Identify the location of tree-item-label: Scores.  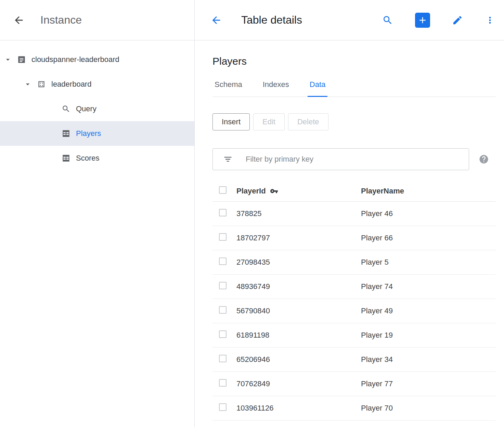
(88, 158).